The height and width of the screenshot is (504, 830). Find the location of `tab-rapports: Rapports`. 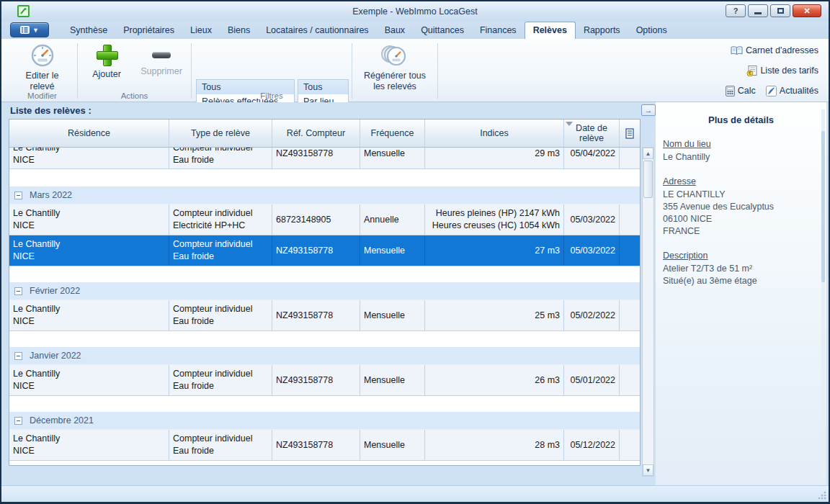

tab-rapports: Rapports is located at coordinates (602, 31).